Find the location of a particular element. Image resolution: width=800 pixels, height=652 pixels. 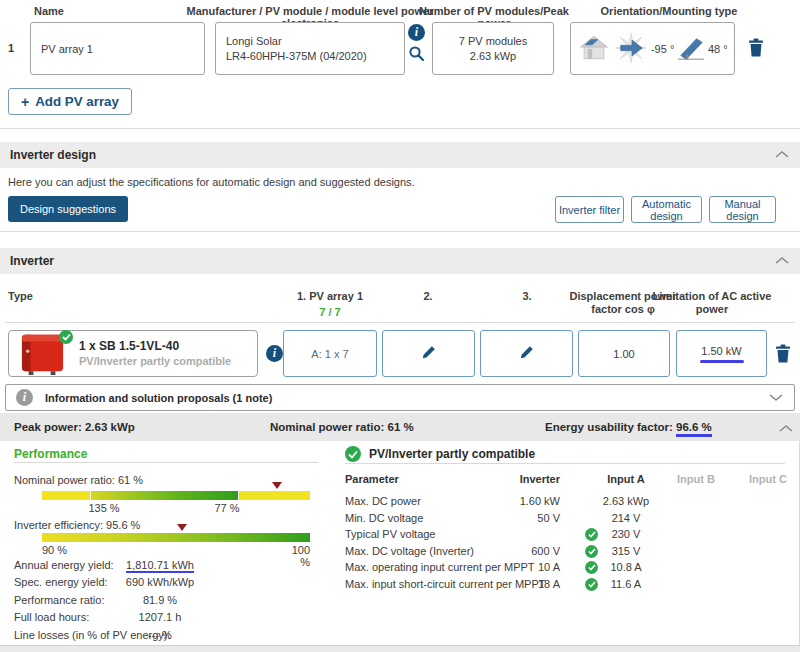

table-row: Max. input short-circuit current per MPP… is located at coordinates (565, 585).